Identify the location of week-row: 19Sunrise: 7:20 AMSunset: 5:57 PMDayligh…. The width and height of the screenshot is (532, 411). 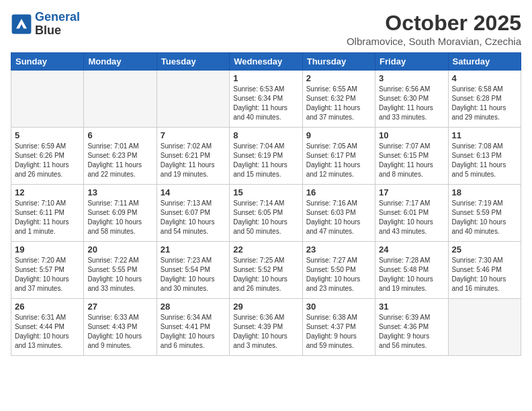
(266, 270).